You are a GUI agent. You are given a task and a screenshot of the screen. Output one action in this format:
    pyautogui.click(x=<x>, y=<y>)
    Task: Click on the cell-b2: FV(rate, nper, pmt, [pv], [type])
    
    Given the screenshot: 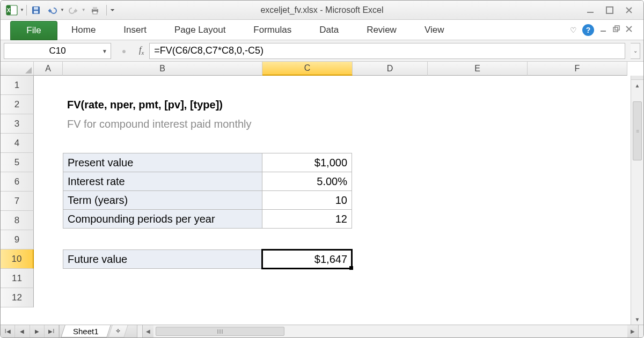 What is the action you would take?
    pyautogui.click(x=145, y=105)
    